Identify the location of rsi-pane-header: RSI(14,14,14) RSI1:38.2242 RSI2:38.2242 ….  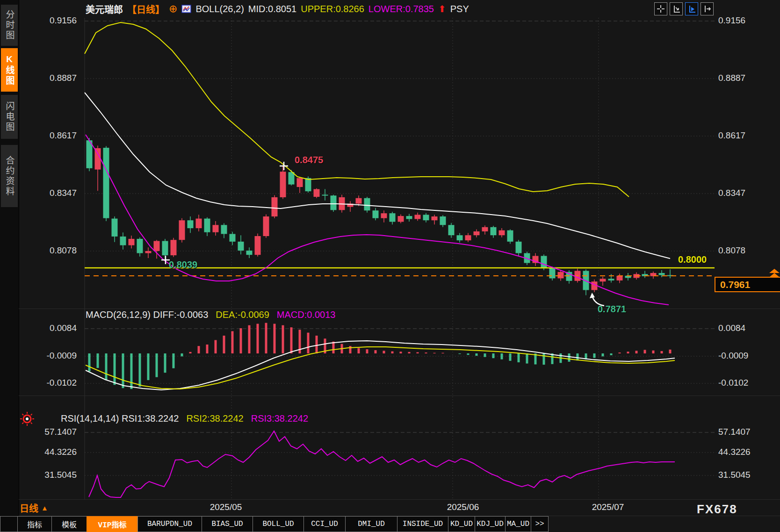
(184, 419).